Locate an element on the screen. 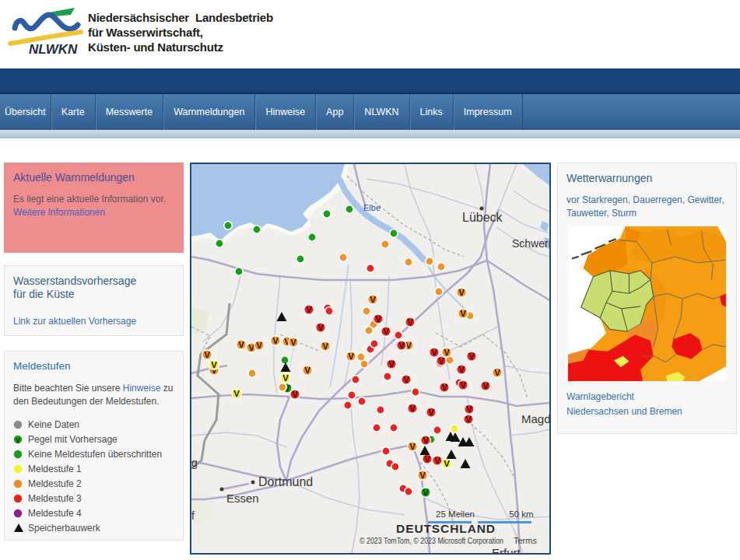 The height and width of the screenshot is (560, 740). svg-text: Dortmund is located at coordinates (286, 482).